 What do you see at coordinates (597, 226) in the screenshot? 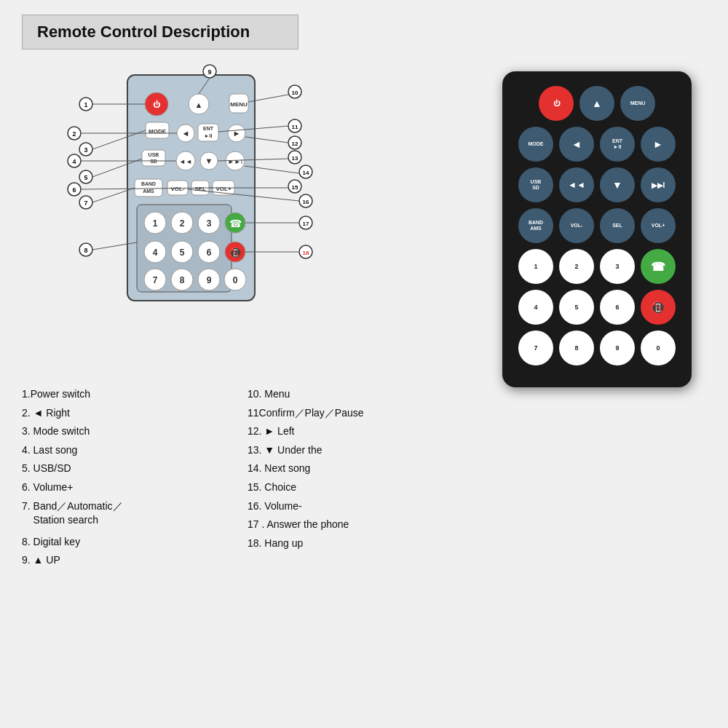
I see `remote-row-4: BANDAMS VOL- SEL VOL+` at bounding box center [597, 226].